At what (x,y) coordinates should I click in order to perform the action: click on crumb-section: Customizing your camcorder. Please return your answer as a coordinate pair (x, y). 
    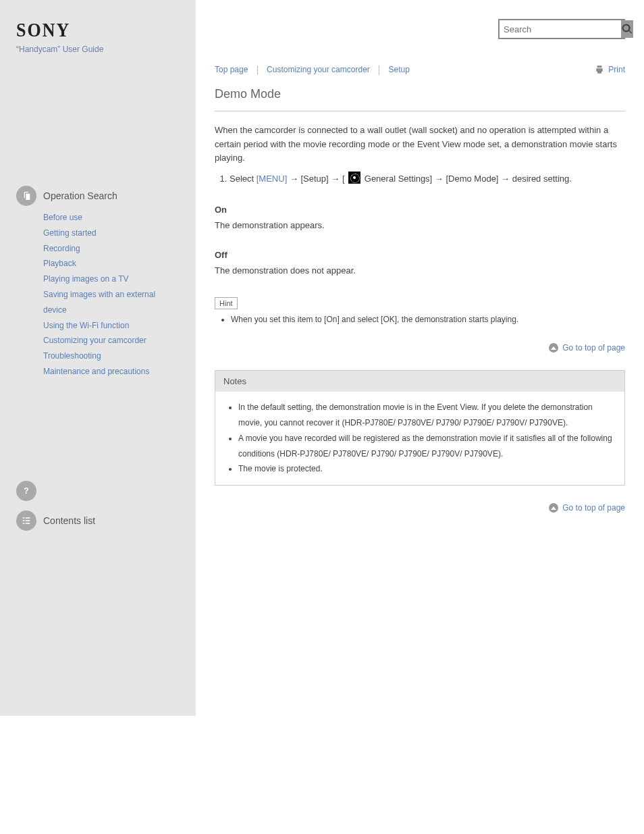
    Looking at the image, I should click on (319, 70).